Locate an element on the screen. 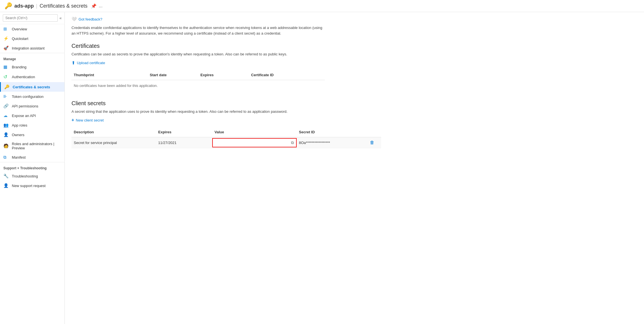 Image resolution: width=644 pixels, height=324 pixels. sidebar-item-api-permissions: 🔗 API permissions is located at coordinates (32, 106).